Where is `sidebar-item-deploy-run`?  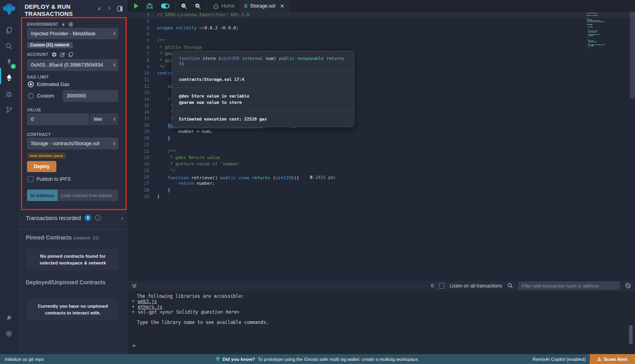
sidebar-item-deploy-run is located at coordinates (9, 78).